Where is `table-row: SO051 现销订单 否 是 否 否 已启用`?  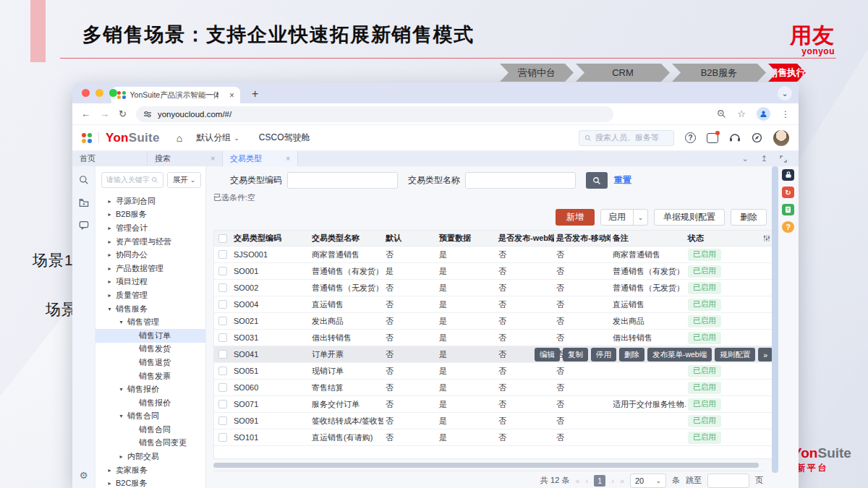 table-row: SO051 现销订单 否 是 否 否 已启用 is located at coordinates (495, 372).